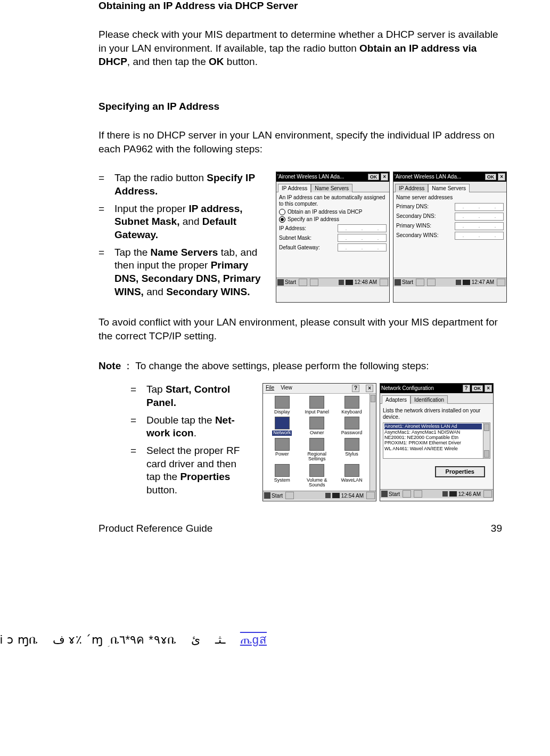  Describe the element at coordinates (282, 405) in the screenshot. I see `control-panel-item: Display` at that location.